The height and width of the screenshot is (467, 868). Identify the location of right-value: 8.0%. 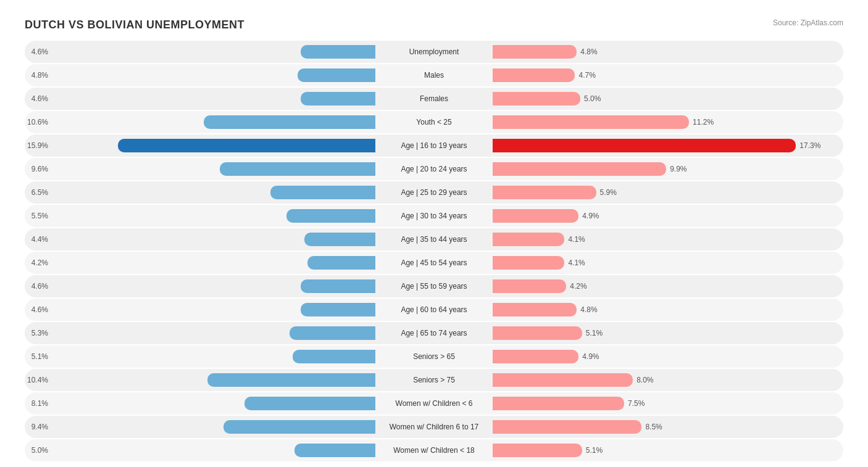
(648, 380).